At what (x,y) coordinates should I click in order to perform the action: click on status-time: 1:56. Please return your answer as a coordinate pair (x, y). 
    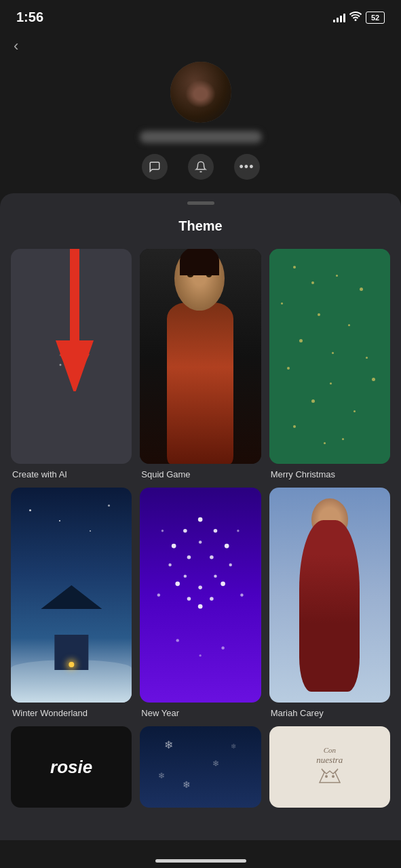
    Looking at the image, I should click on (30, 18).